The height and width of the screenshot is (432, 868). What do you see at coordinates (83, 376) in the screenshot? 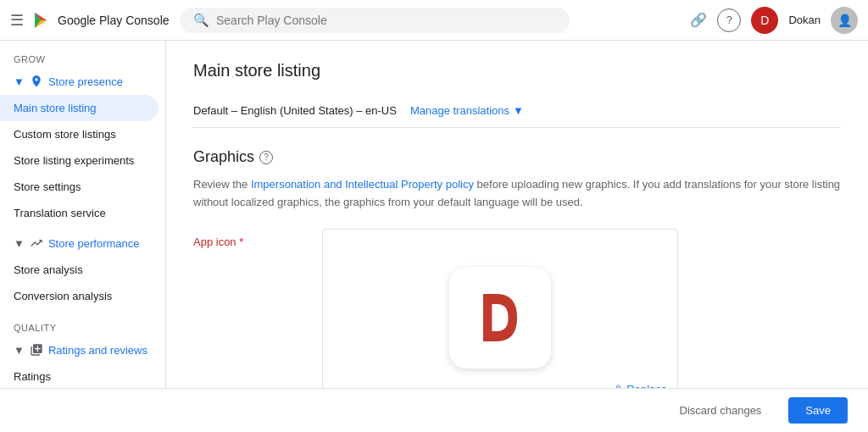
I see `sidebar-item-ratings: Ratings` at bounding box center [83, 376].